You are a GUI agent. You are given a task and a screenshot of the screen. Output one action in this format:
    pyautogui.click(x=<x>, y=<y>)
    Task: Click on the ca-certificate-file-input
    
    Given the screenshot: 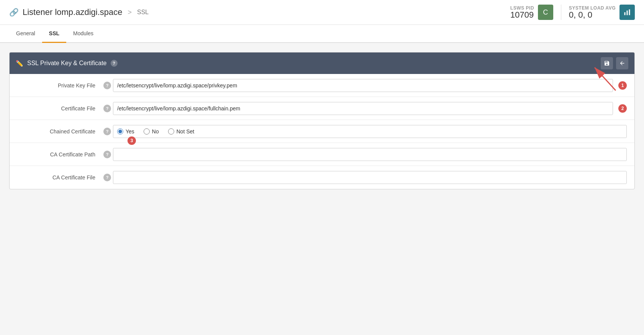 What is the action you would take?
    pyautogui.click(x=370, y=177)
    